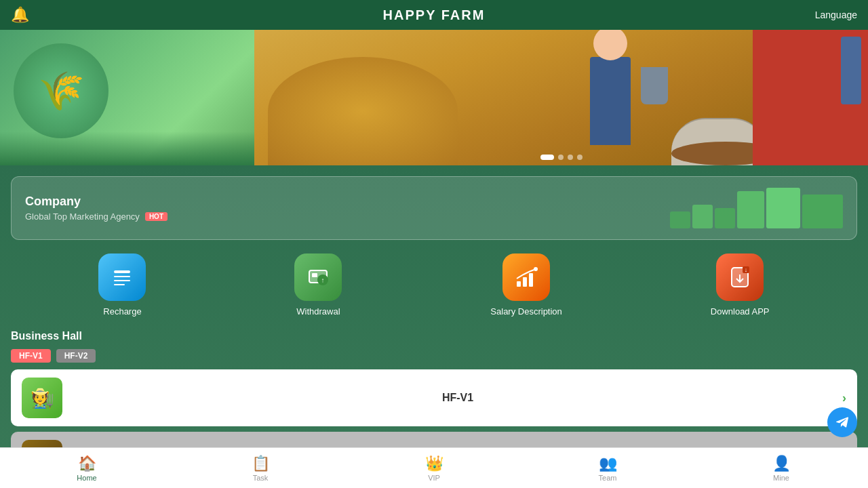 This screenshot has width=868, height=488. What do you see at coordinates (31, 356) in the screenshot?
I see `hall-tab-v1: HF-V1` at bounding box center [31, 356].